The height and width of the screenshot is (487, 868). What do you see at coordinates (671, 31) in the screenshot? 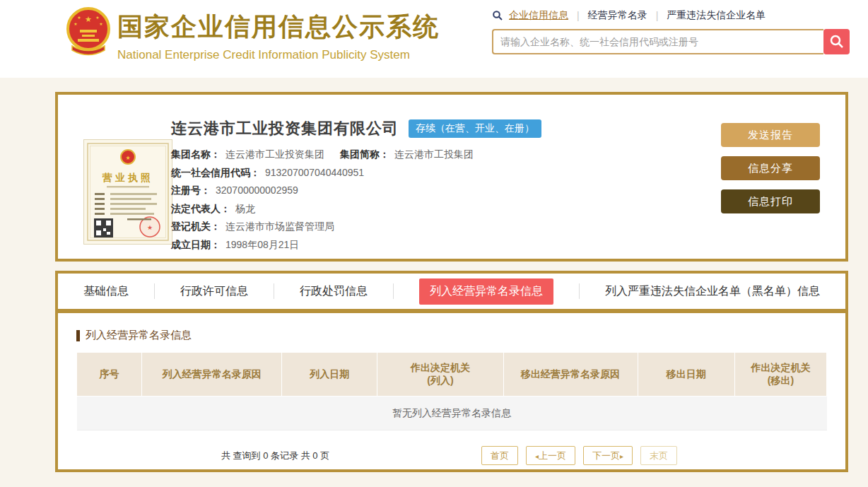
I see `header-search-area: 企业信用信息 | 经营异常名录 | 严重违法失信企业名单` at bounding box center [671, 31].